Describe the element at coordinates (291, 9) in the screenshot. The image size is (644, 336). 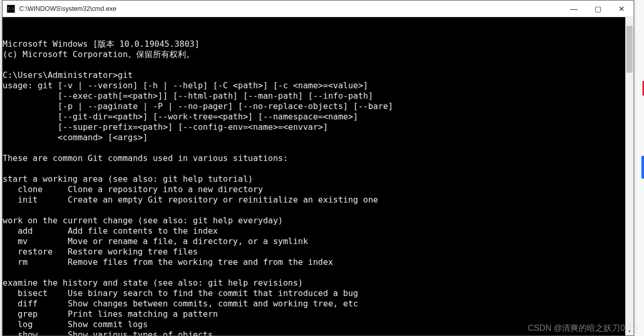
I see `window-title: C:\WINDOWS\system32\cmd.exe` at that location.